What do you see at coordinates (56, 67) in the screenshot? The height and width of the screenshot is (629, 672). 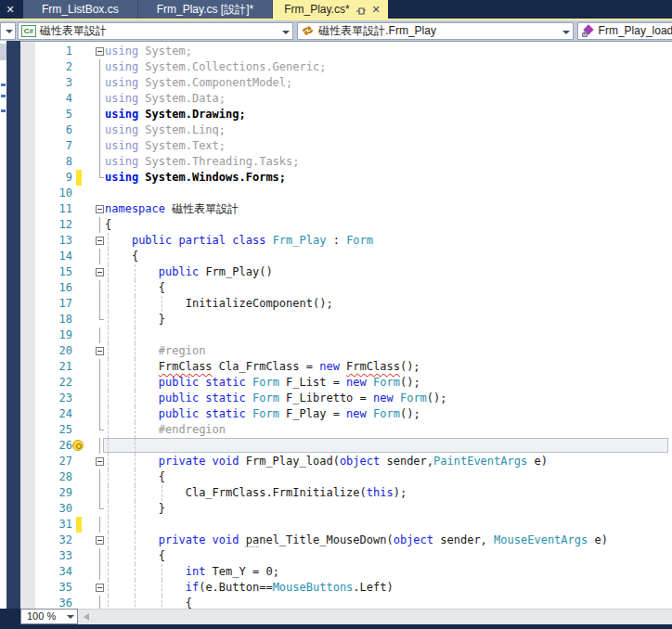 I see `line-number: 2` at bounding box center [56, 67].